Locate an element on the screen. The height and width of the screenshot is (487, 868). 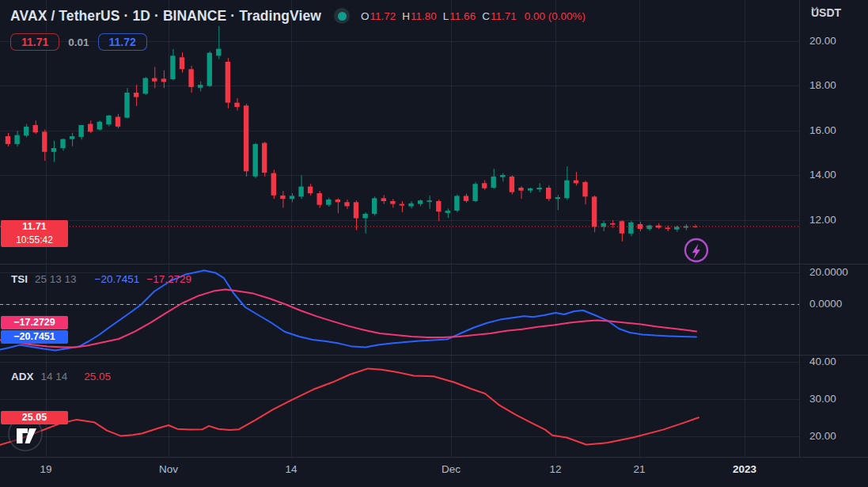
time-axis-label: Nov is located at coordinates (169, 469).